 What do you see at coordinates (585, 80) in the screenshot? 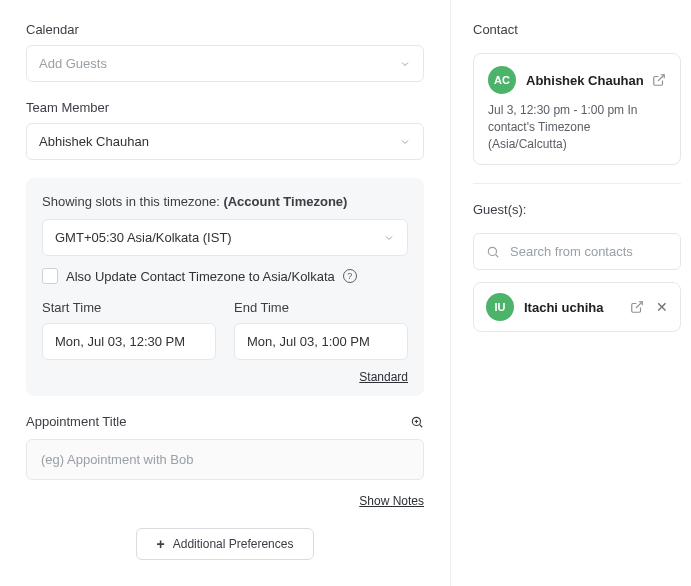
I see `contact-name: Abhishek Chauhan` at bounding box center [585, 80].